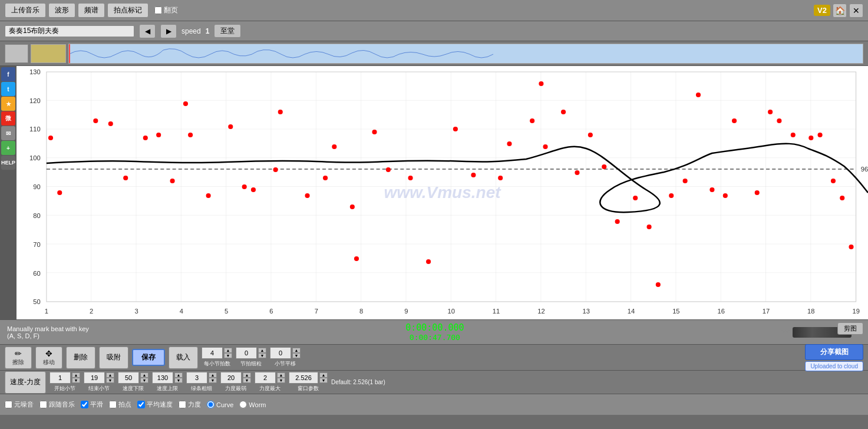  I want to click on force-max-wrap: ▲ ▼, so click(270, 378).